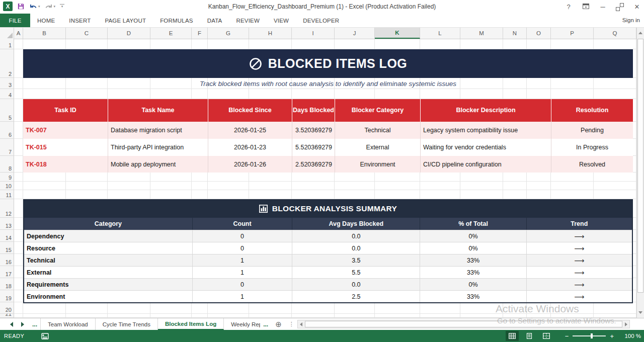  Describe the element at coordinates (19, 33) in the screenshot. I see `column-header-A: A` at that location.